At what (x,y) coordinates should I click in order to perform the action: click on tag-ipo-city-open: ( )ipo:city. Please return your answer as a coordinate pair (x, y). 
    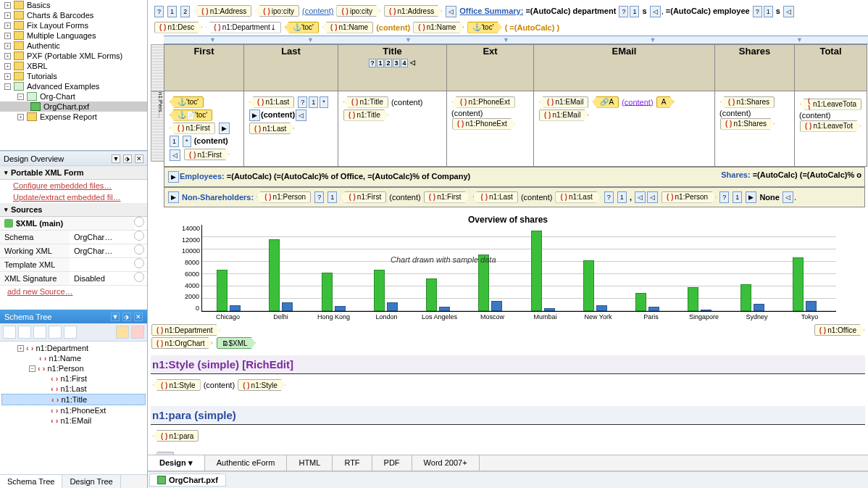
    Looking at the image, I should click on (277, 11).